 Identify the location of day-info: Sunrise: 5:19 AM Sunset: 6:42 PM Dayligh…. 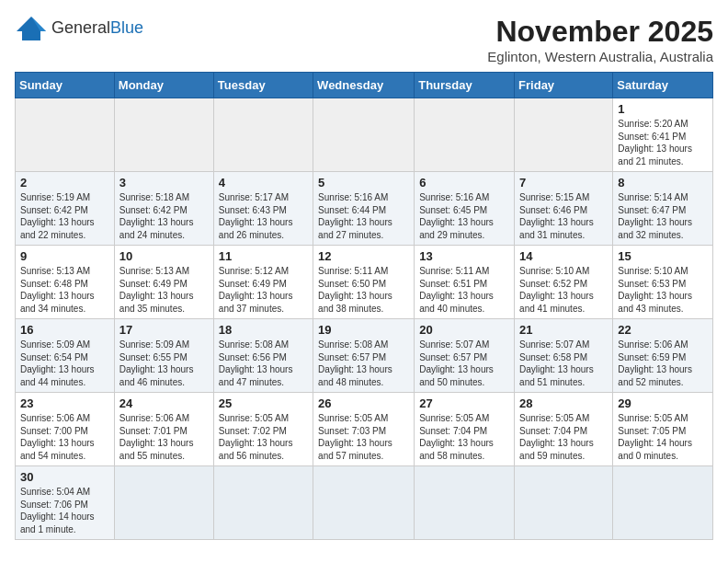
(64, 216).